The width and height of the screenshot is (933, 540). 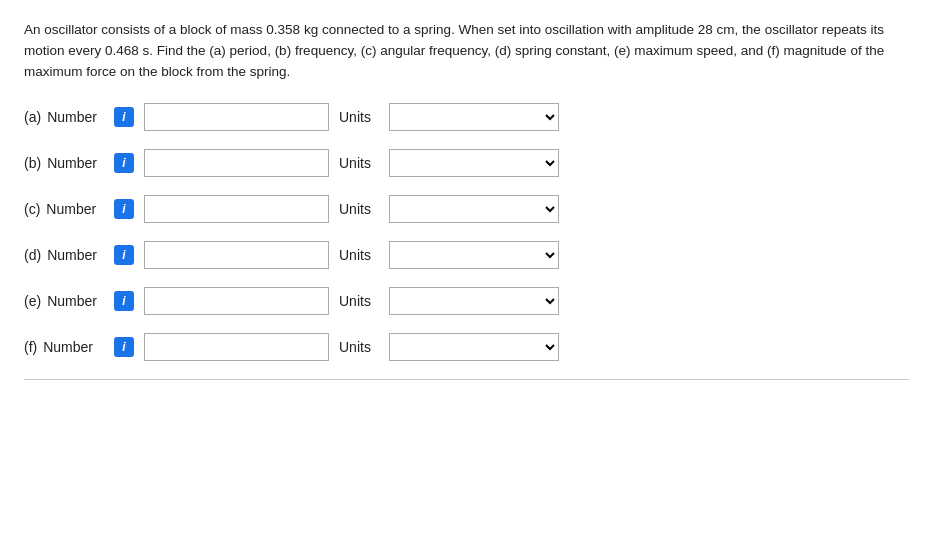 I want to click on units-label-c: Units, so click(x=359, y=209).